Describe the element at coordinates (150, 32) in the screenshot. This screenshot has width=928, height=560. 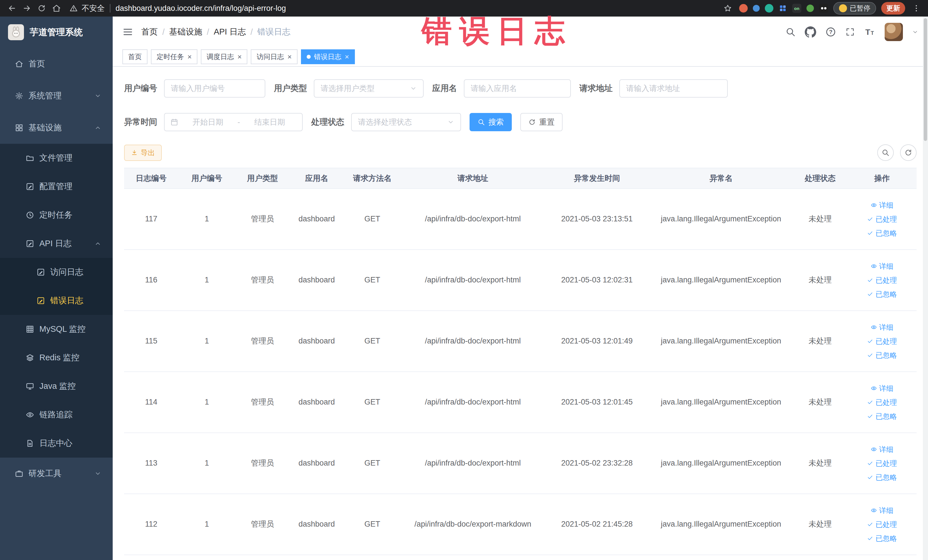
I see `breadcrumb-item: 首页` at that location.